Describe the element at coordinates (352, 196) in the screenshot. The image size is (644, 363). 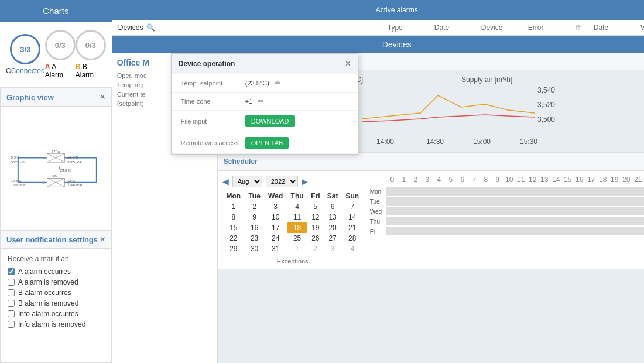
I see `cal-header-sun: Sun` at that location.